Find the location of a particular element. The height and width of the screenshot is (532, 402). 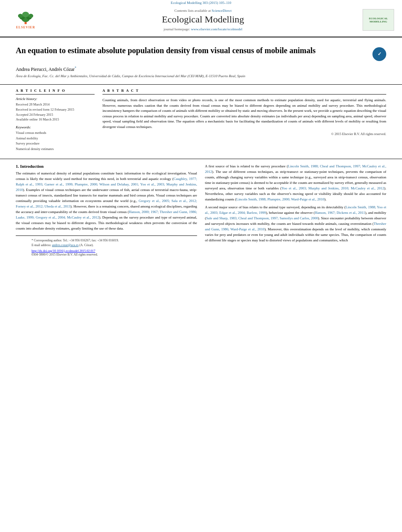

article-main-title-row: An equation to estimate absolute populat… is located at coordinates (201, 53).